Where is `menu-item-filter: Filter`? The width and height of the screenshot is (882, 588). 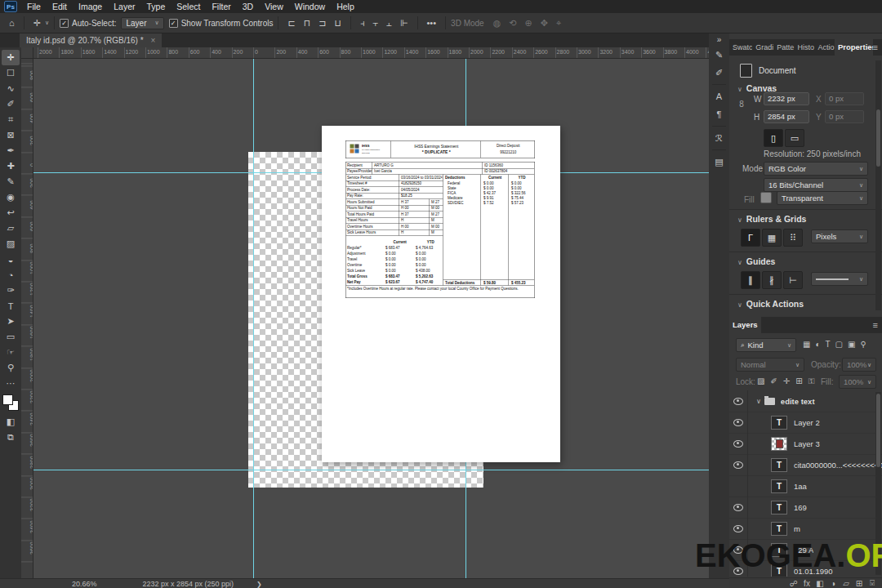
menu-item-filter: Filter is located at coordinates (220, 7).